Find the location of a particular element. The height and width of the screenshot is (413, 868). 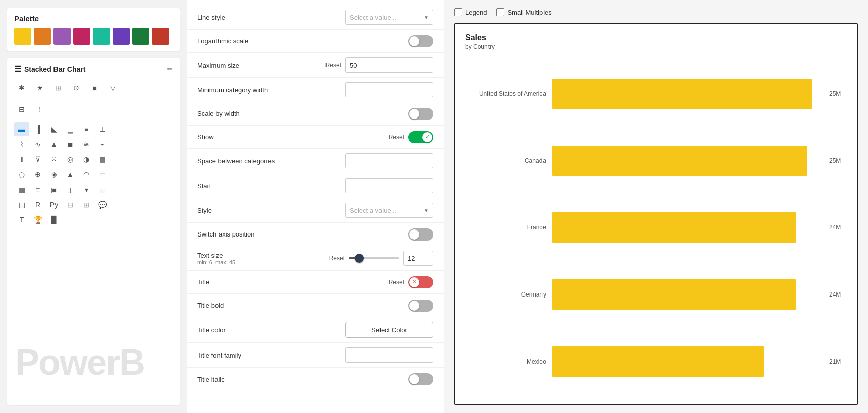

small-multiples-checkbox-item: Small Multiples is located at coordinates (524, 12).